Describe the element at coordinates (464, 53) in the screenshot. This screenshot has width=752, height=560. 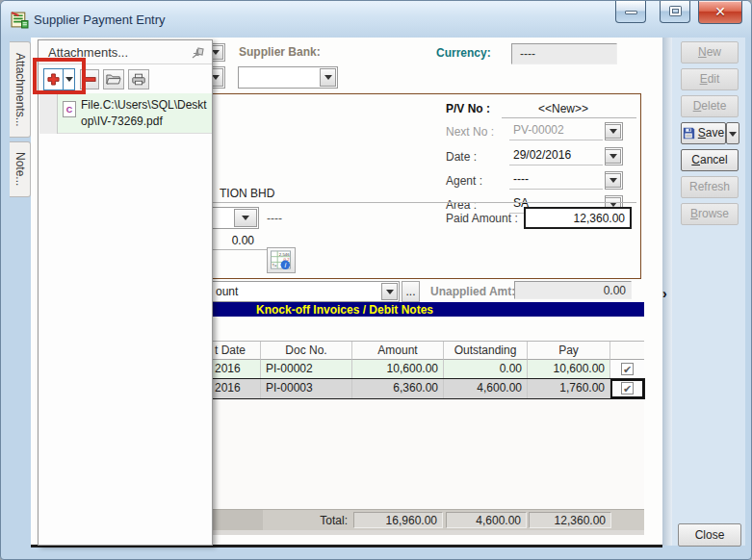
I see `currency-label: Currency:` at that location.